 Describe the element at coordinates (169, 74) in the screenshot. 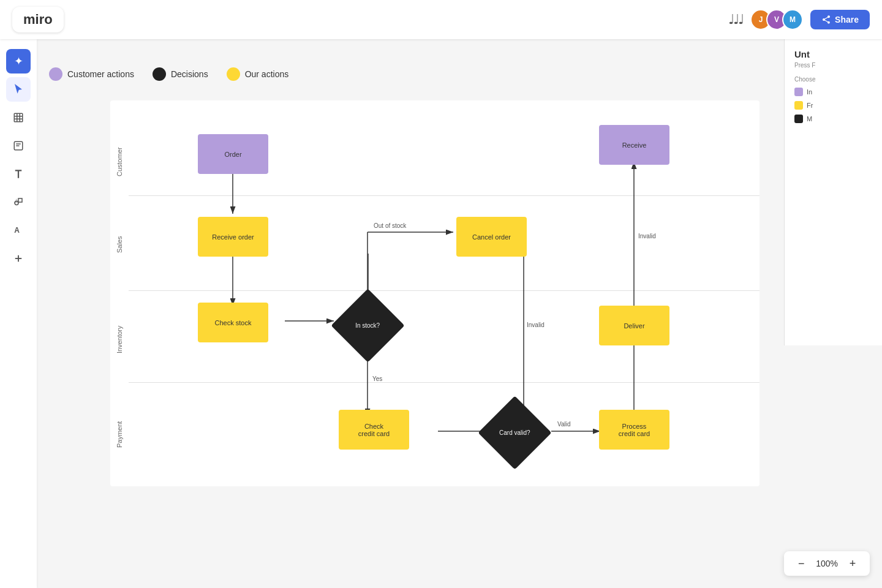

I see `legend: Customer actions Decisions Our actions` at that location.